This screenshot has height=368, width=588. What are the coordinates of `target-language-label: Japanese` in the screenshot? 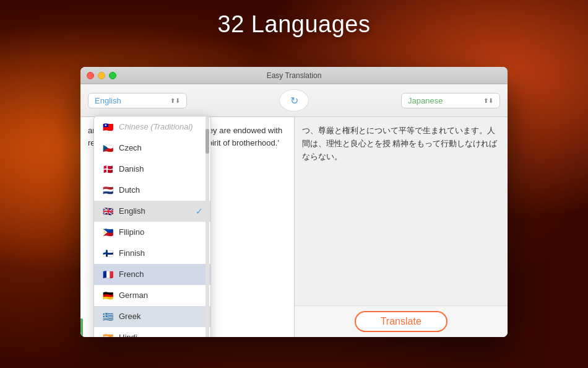 It's located at (425, 100).